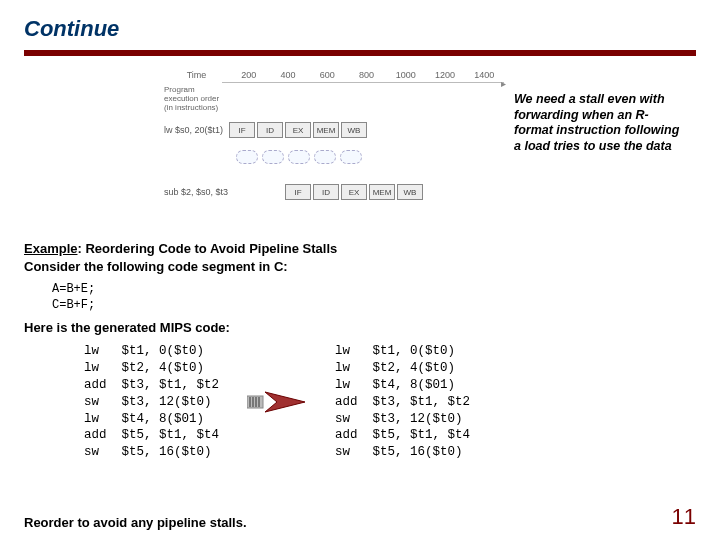 This screenshot has height=540, width=720. I want to click on example-rest: : Reordering Code to Avoid Pipeline Stal…, so click(207, 248).